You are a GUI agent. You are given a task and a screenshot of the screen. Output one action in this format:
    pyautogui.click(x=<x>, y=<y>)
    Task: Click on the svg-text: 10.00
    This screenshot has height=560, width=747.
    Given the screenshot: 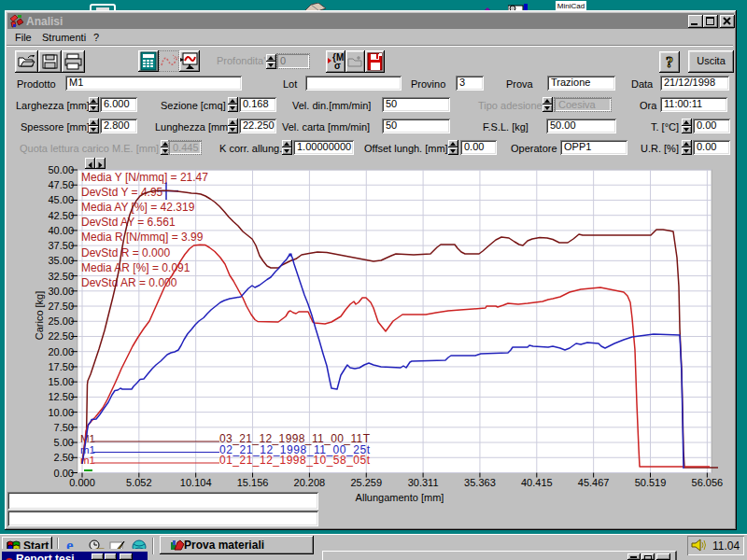 What is the action you would take?
    pyautogui.click(x=61, y=413)
    